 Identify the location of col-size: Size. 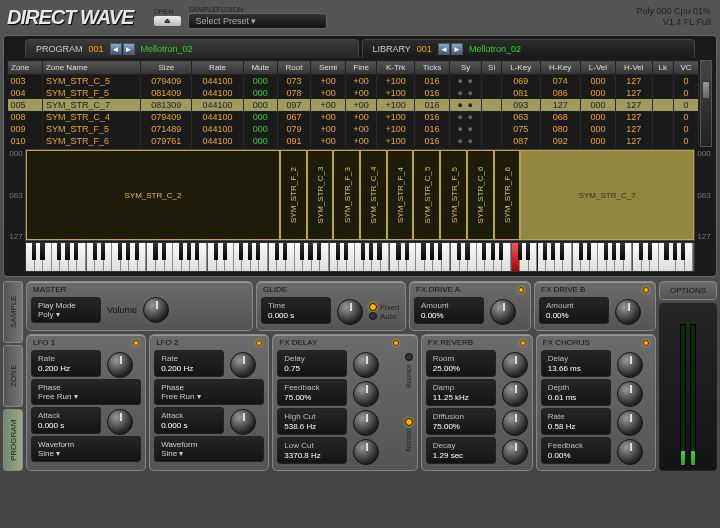
(166, 68).